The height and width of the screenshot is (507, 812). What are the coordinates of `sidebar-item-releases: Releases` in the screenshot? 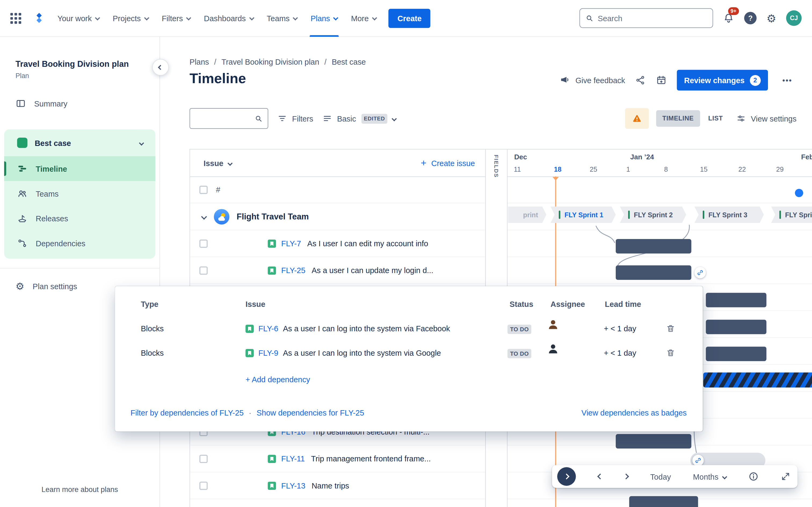 It's located at (80, 219).